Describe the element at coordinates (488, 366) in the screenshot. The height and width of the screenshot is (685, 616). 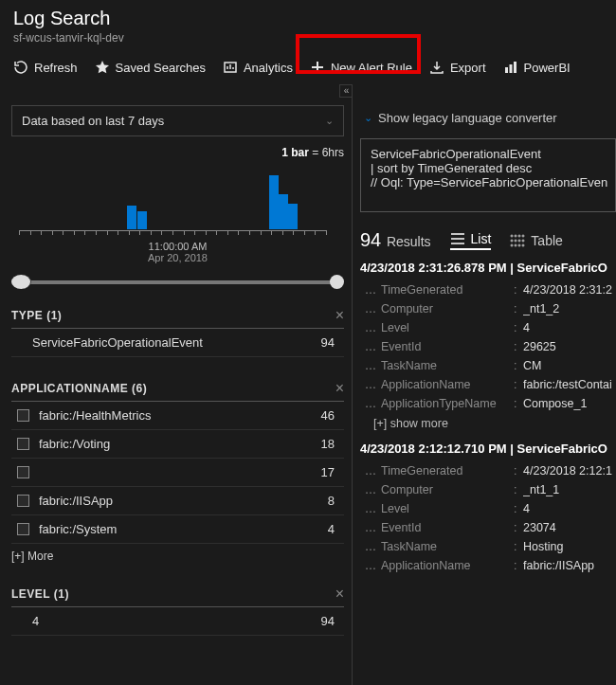
I see `record-field: …TaskName:CM` at that location.